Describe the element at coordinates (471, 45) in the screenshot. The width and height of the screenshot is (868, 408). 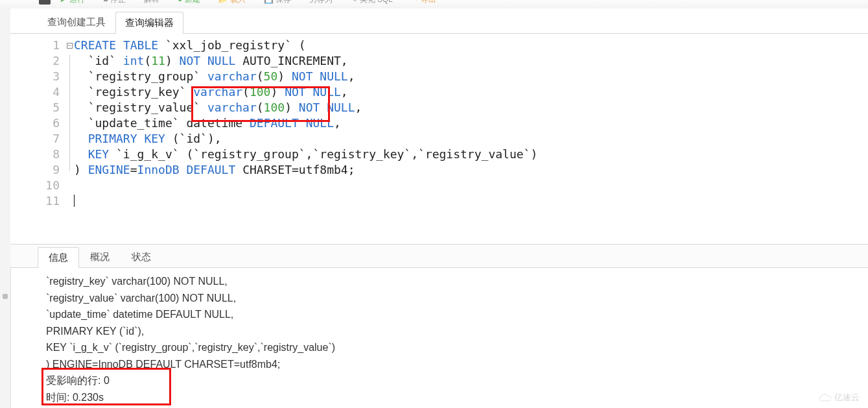
I see `code-line: CREATE TABLE `xxl_job_registry` (` at that location.